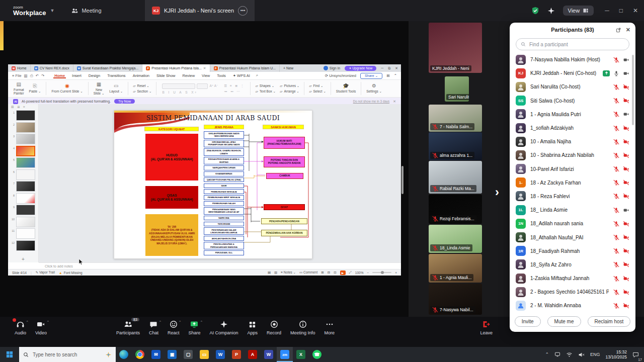 The width and height of the screenshot is (644, 362). Describe the element at coordinates (288, 273) in the screenshot. I see `notes-toggle: ≡ Notes ⌄` at that location.